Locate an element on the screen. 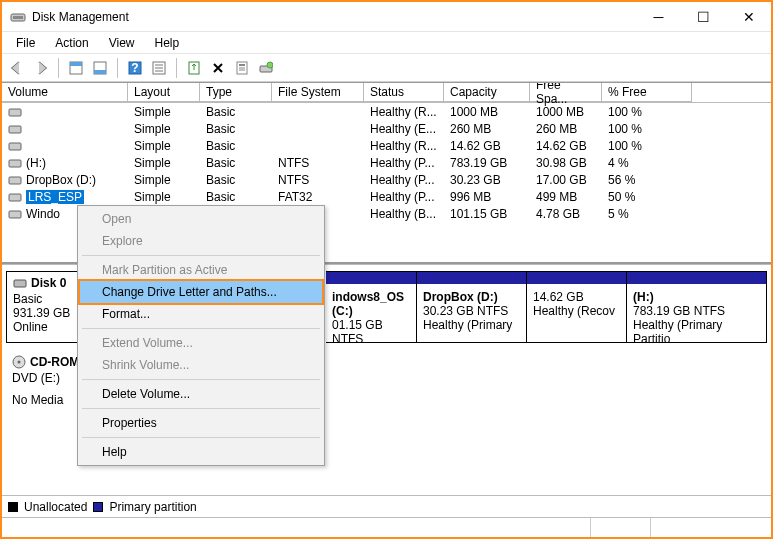 The height and width of the screenshot is (539, 773). column-header-type: Type is located at coordinates (236, 92).